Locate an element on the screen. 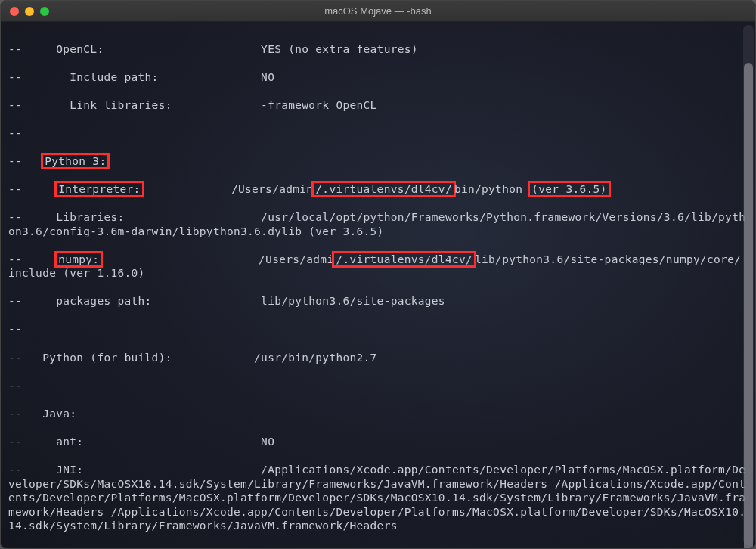 This screenshot has height=549, width=756. close-button is located at coordinates (14, 11).